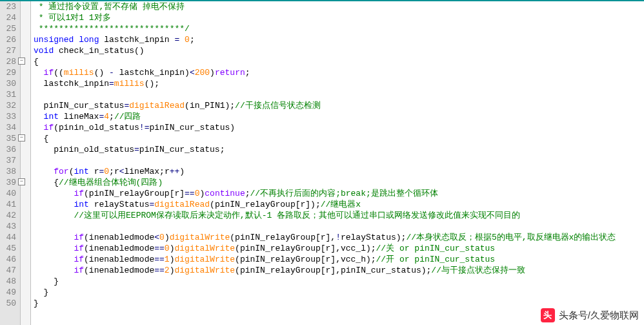  What do you see at coordinates (590, 315) in the screenshot?
I see `watermark: 头 头条号/久爱物联网` at bounding box center [590, 315].